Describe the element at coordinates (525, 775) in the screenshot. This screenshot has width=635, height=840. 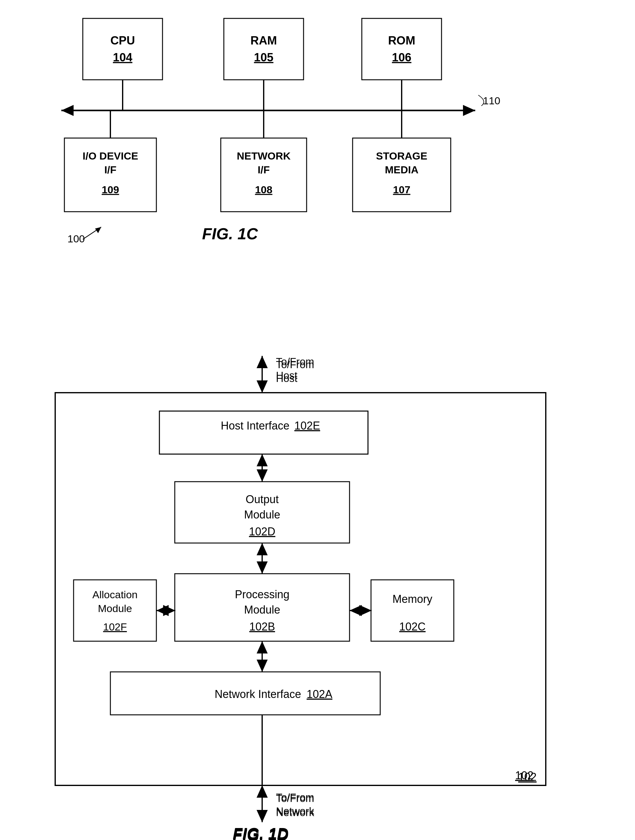
I see `svg-text: 102` at that location.